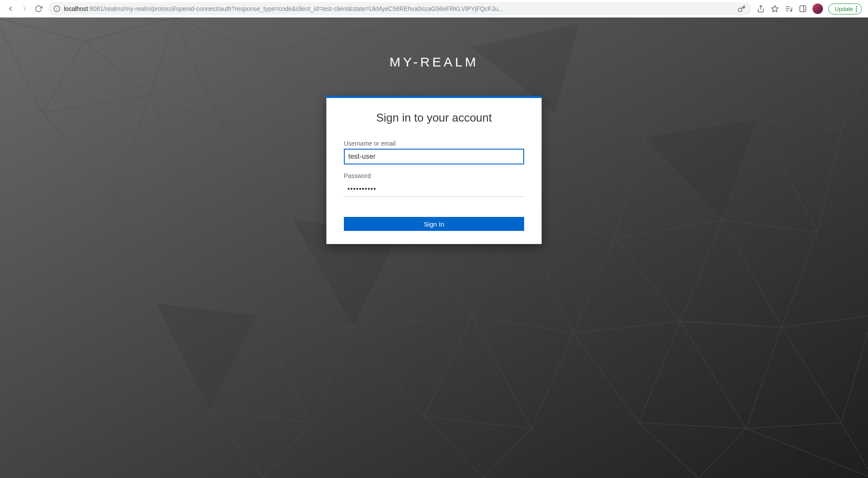 The width and height of the screenshot is (868, 478). Describe the element at coordinates (434, 9) in the screenshot. I see `browser-toolbar: localhost:8081/realms/my-realm/protocol/…` at that location.